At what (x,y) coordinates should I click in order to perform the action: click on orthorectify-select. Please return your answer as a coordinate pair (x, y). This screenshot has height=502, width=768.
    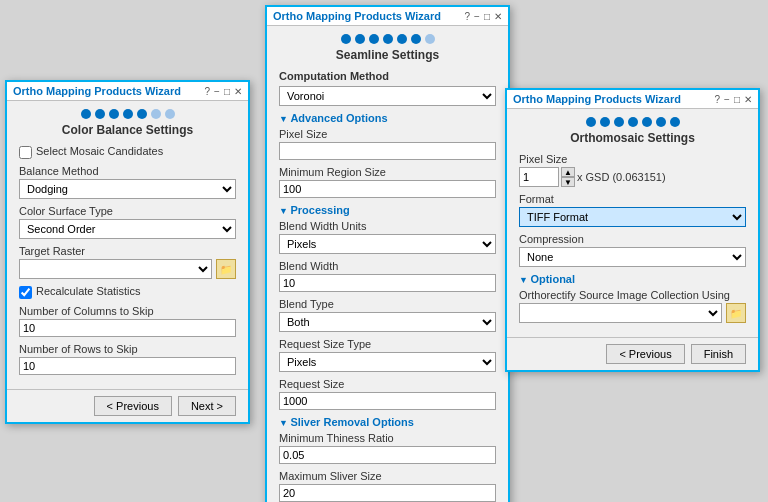
    Looking at the image, I should click on (620, 313).